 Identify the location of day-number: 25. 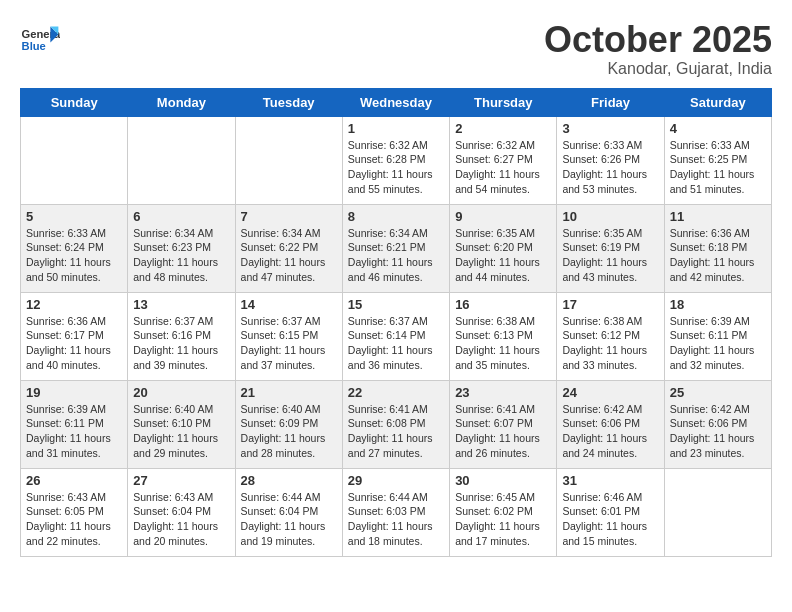
(718, 392).